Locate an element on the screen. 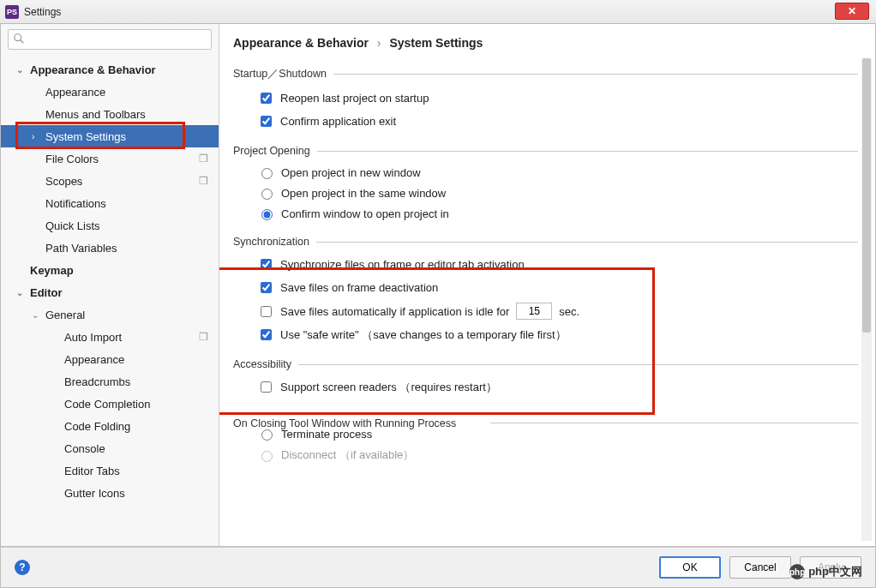 This screenshot has width=876, height=588. opt-sync-frame: Synchronize files on frame or editor tab… is located at coordinates (545, 264).